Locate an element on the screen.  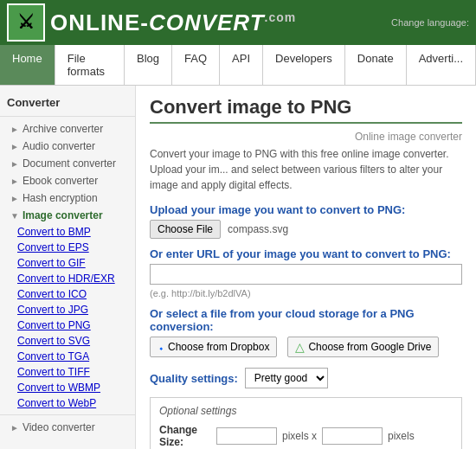
sidebar-item-ebook: ► Ebook converter is located at coordinates (68, 181).